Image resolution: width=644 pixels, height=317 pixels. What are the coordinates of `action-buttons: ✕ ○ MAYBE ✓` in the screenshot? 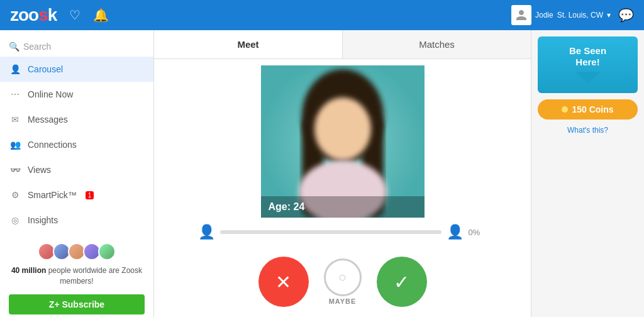 It's located at (343, 282).